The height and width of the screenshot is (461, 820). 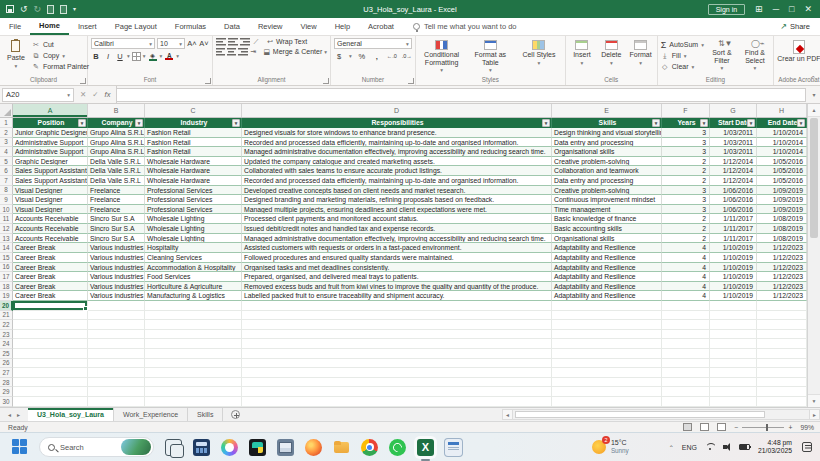 I want to click on cell-G30, so click(x=734, y=402).